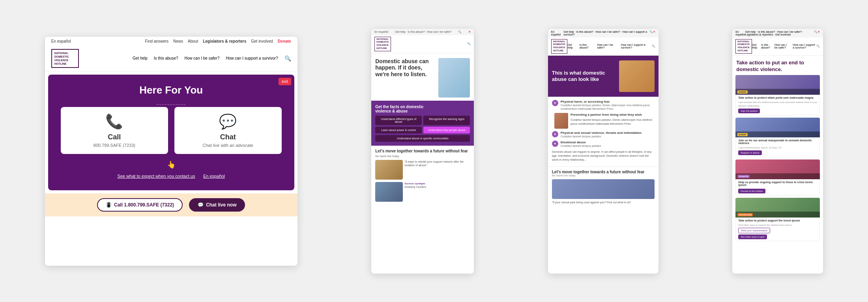 The height and width of the screenshot is (302, 868). What do you see at coordinates (224, 41) in the screenshot?
I see `legislators-link: Legislators & reporters` at bounding box center [224, 41].